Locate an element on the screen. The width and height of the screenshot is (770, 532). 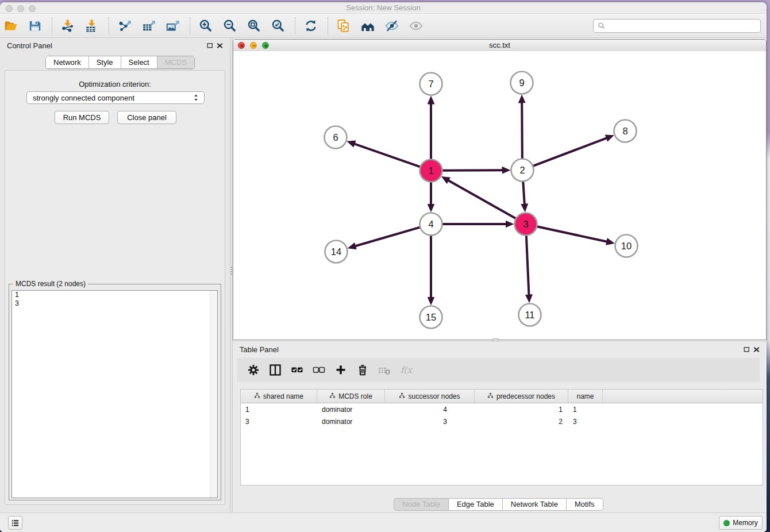
graph-node-label: 6 is located at coordinates (336, 137).